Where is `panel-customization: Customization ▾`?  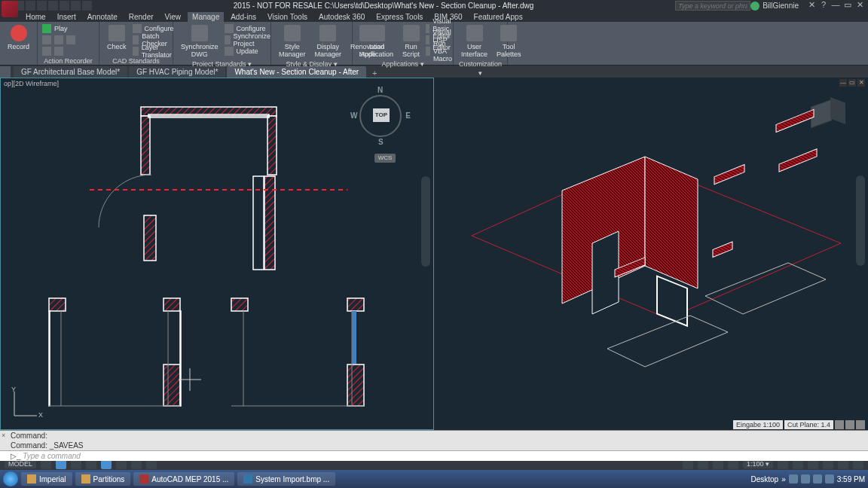
panel-customization: Customization ▾ is located at coordinates (481, 64).